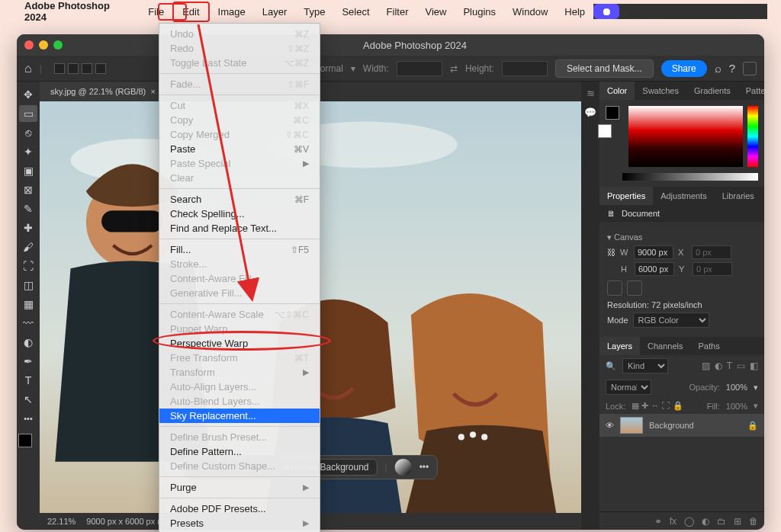  I want to click on panel-collapse-icon: ≋, so click(590, 93).